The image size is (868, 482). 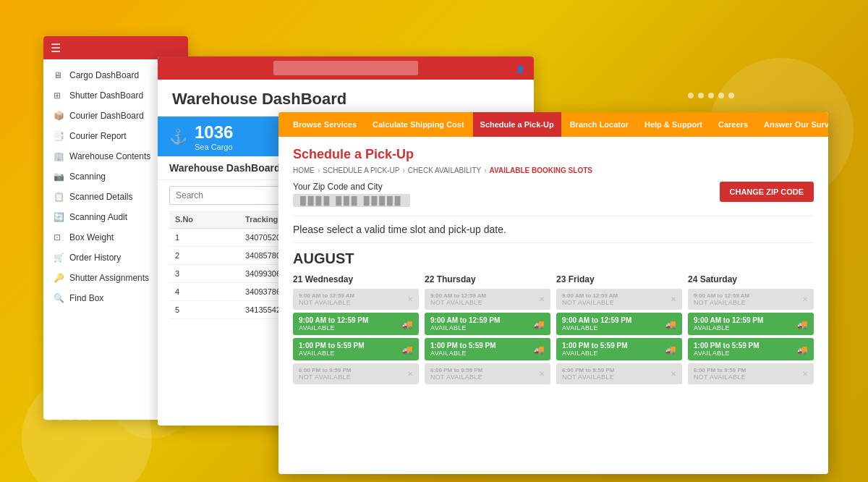 I want to click on weight-icon: ⊡, so click(x=59, y=237).